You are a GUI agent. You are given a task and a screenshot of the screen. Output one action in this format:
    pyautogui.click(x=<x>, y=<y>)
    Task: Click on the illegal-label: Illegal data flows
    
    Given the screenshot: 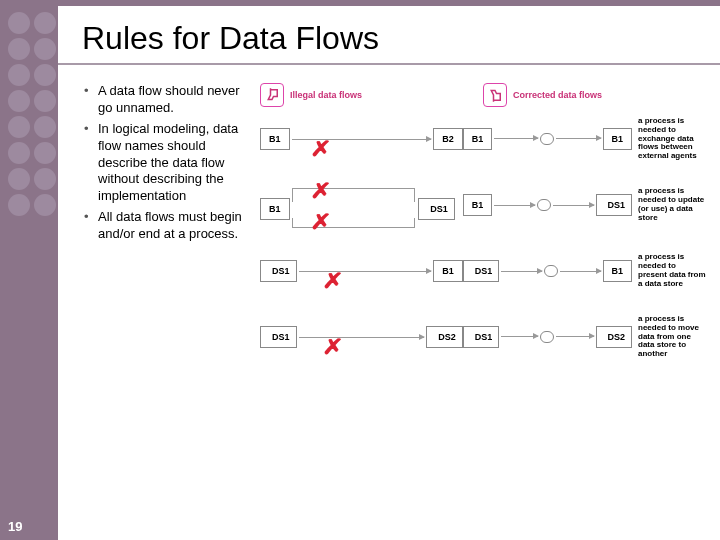 What is the action you would take?
    pyautogui.click(x=326, y=95)
    